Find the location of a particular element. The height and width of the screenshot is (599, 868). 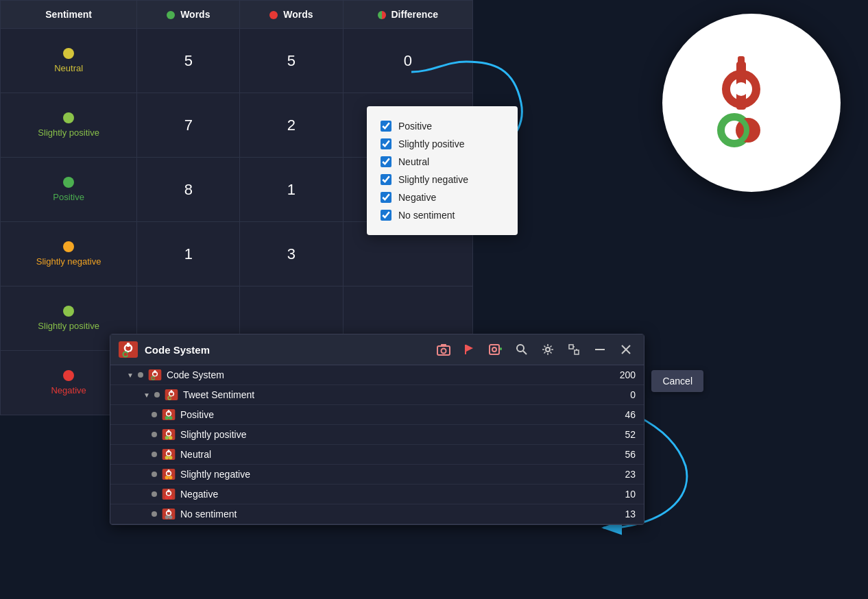

half-dot-header is located at coordinates (382, 15).